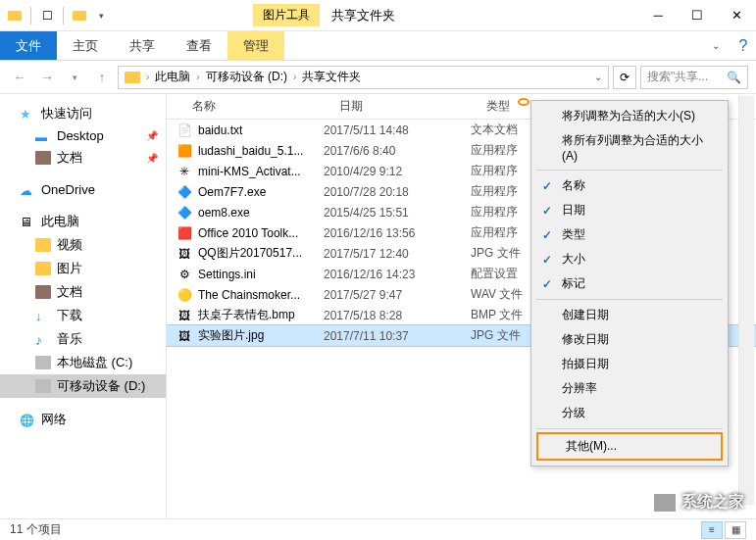 Image resolution: width=756 pixels, height=540 pixels. Describe the element at coordinates (746, 300) in the screenshot. I see `vertical-scrollbar` at that location.